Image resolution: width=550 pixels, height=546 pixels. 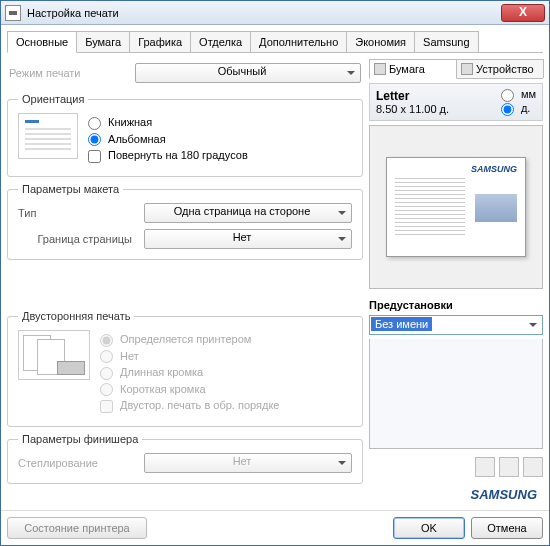 What do you see at coordinates (518, 95) in the screenshot?
I see `unit-mm: мм` at bounding box center [518, 95].